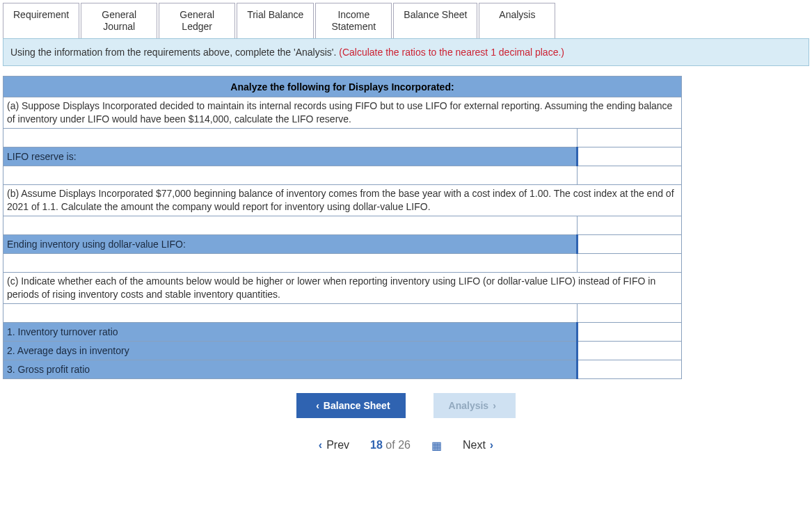 The image size is (812, 512). I want to click on pager-position: 18 of 26, so click(390, 445).